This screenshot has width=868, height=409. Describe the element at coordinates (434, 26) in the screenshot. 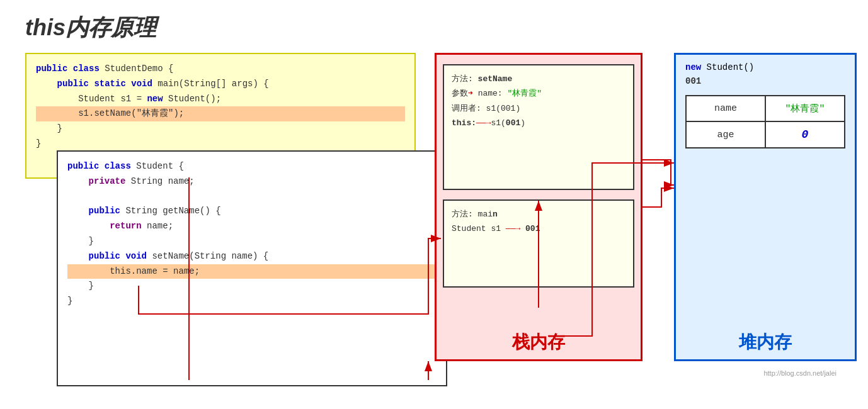

I see `page-title: this内存原理` at that location.